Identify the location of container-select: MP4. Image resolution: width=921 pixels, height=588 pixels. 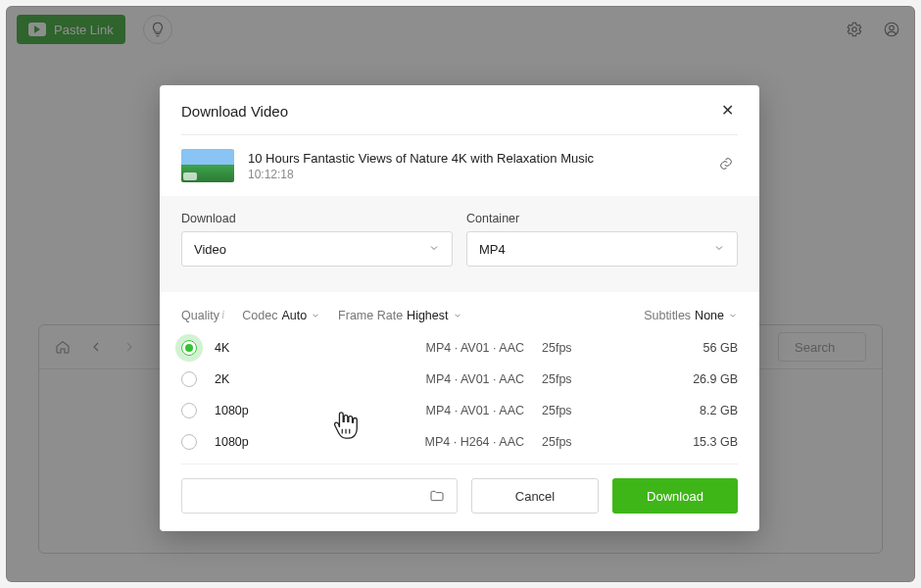
(602, 249).